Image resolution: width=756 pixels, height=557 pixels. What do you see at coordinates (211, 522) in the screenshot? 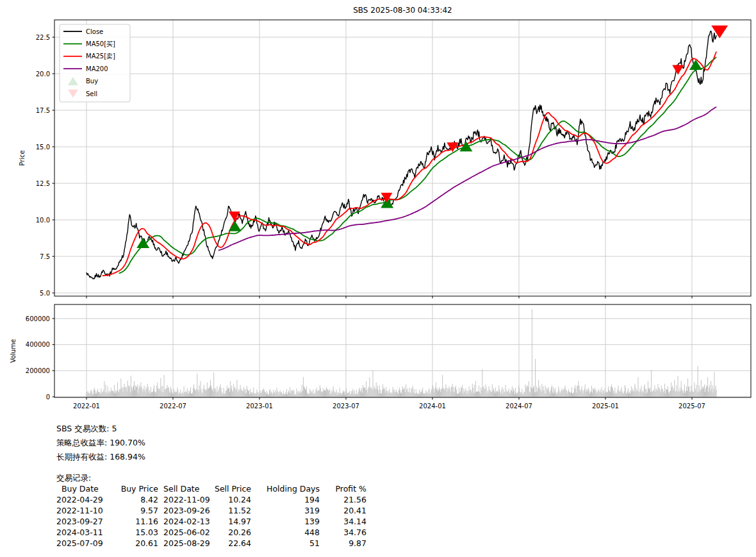
I see `trade-row: 2023-09-2711.162024-02-1314.9713934.14` at bounding box center [211, 522].